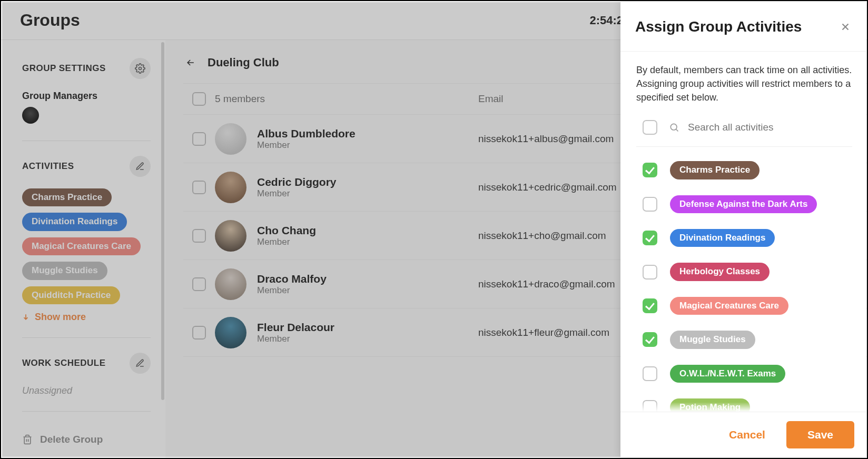  I want to click on activity-row: Defense Against the Dark Arts, so click(744, 204).